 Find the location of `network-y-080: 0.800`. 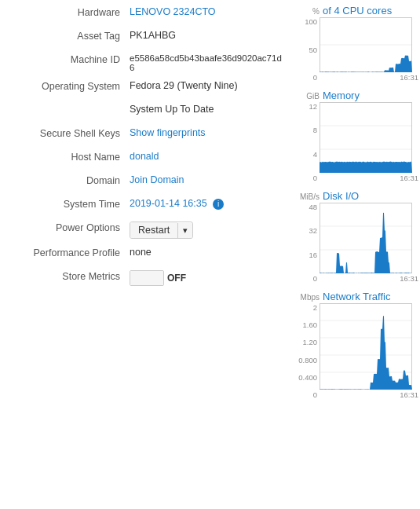

network-y-080: 0.800 is located at coordinates (308, 360).